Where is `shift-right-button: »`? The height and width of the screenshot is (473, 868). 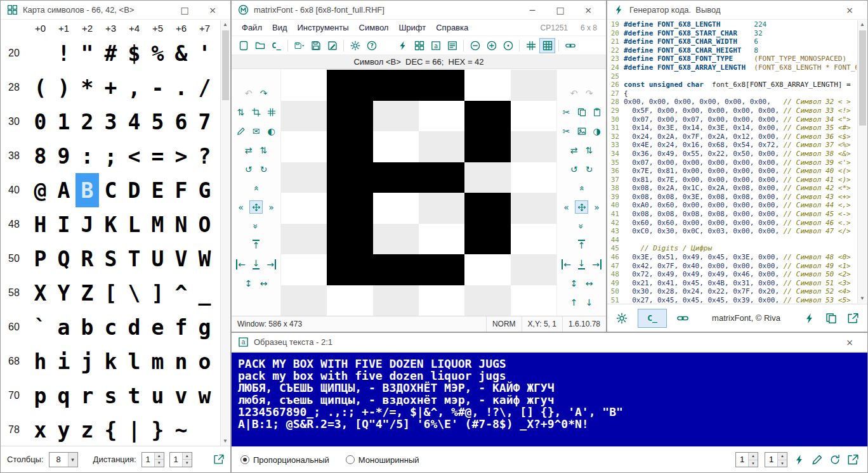
shift-right-button: » is located at coordinates (272, 207).